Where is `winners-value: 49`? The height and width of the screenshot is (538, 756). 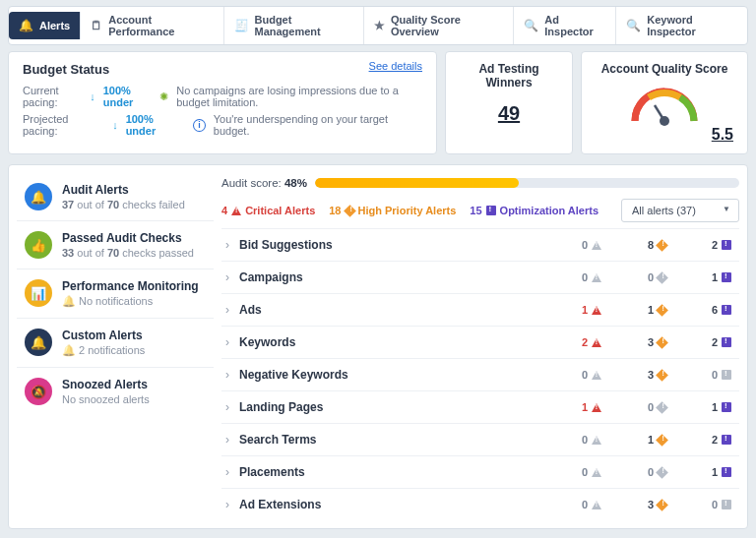
winners-value: 49 is located at coordinates (509, 114).